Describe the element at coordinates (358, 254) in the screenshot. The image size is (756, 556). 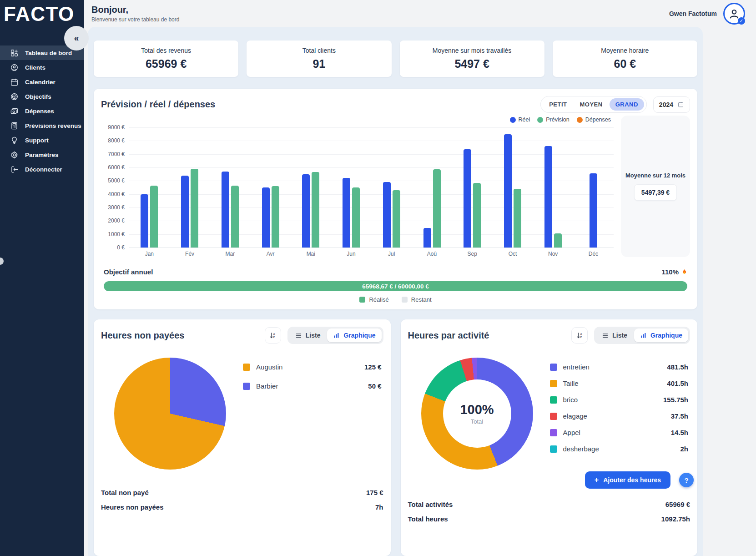
I see `x-axis: JanFévMarAvrMaiJunJulAoûSepOctNovDéc` at that location.